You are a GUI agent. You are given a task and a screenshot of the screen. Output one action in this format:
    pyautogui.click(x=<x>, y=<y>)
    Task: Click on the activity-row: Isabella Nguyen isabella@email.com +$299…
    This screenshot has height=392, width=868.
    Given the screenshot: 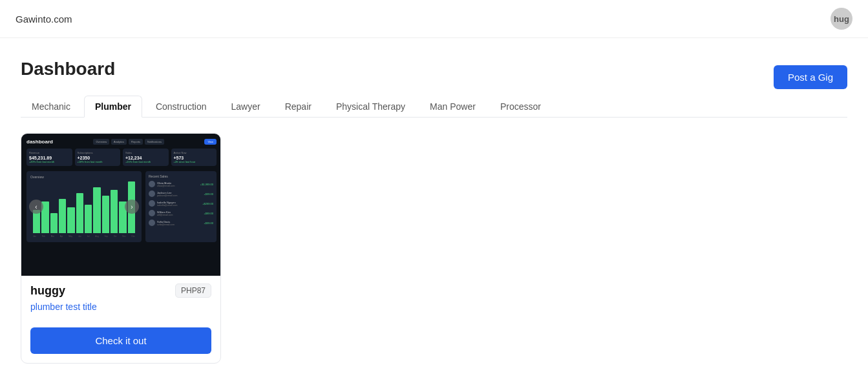 What is the action you would take?
    pyautogui.click(x=181, y=203)
    